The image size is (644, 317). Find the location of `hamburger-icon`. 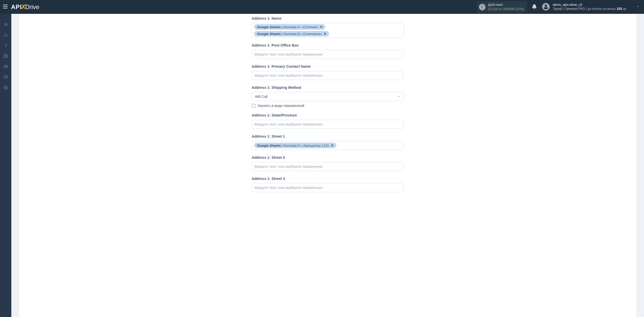

hamburger-icon is located at coordinates (5, 7).